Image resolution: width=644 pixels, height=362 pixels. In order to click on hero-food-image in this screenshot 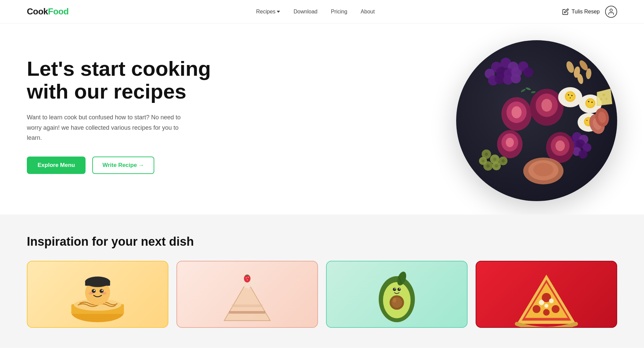, I will do `click(540, 124)`.